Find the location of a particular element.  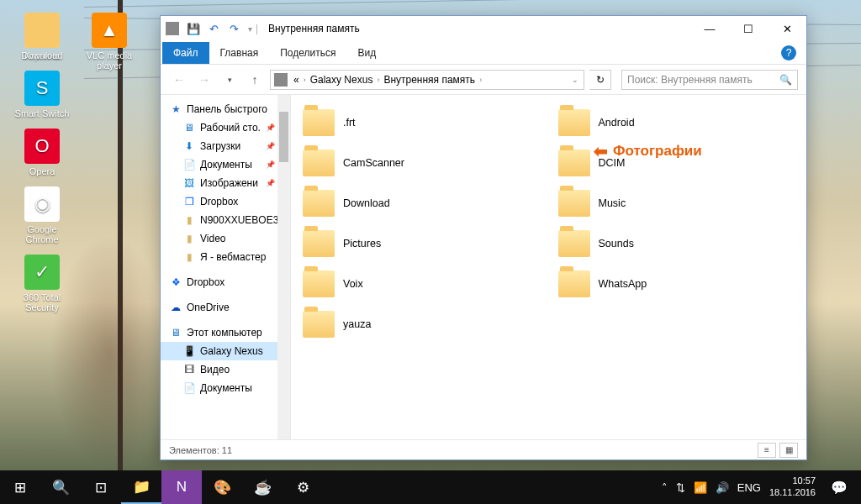

tab-view: Вид is located at coordinates (367, 53).